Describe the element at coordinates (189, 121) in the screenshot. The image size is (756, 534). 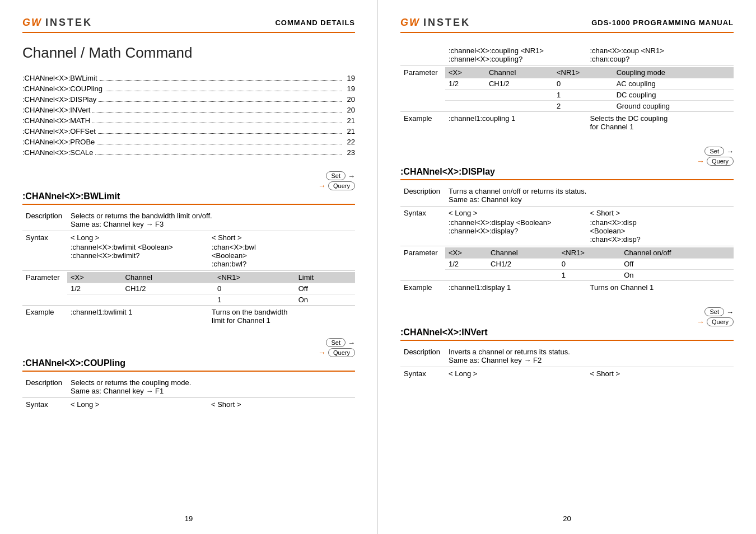
I see `toc-row: :CHANnel<X>:MATH 21` at that location.